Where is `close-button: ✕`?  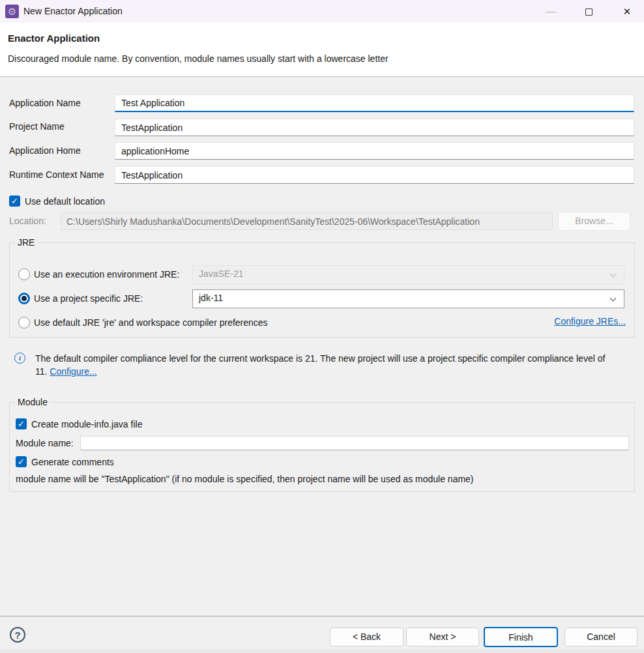
close-button: ✕ is located at coordinates (627, 12).